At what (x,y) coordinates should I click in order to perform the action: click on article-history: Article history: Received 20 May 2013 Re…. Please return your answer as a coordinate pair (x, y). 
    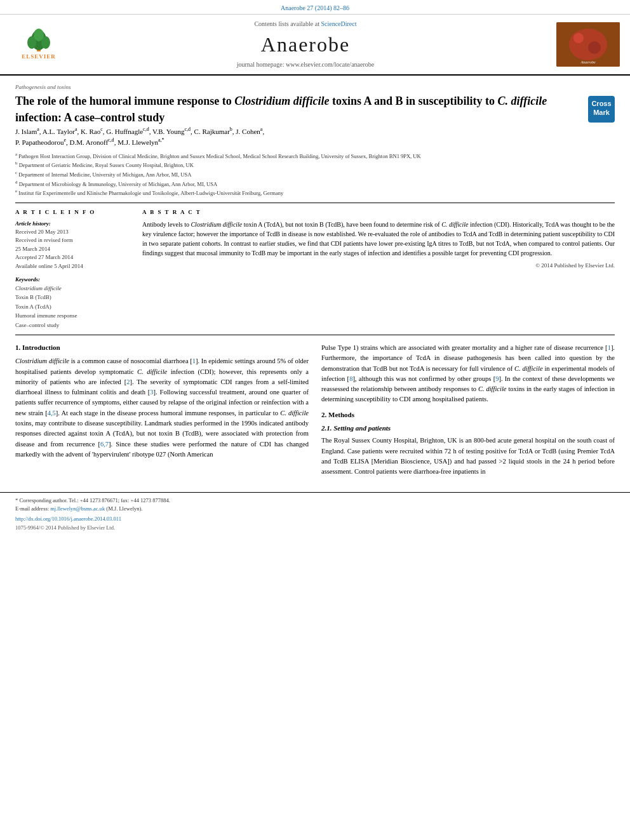
    Looking at the image, I should click on (72, 245).